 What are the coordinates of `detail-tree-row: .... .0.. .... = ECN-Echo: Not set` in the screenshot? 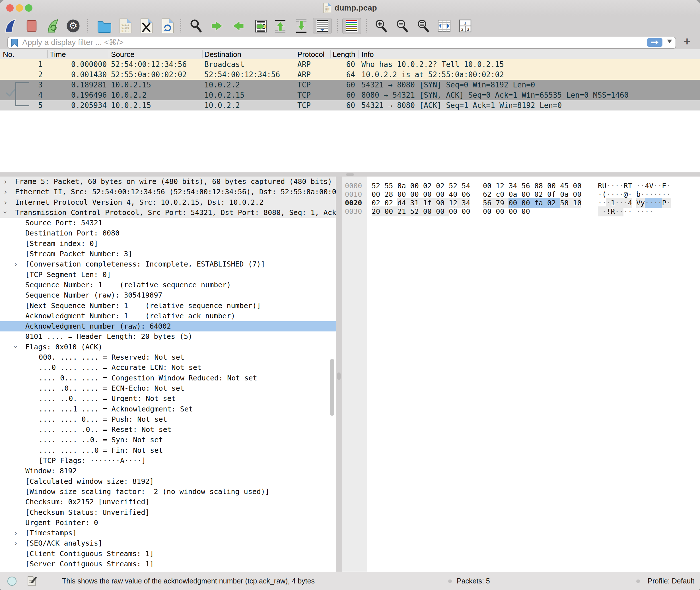 It's located at (168, 389).